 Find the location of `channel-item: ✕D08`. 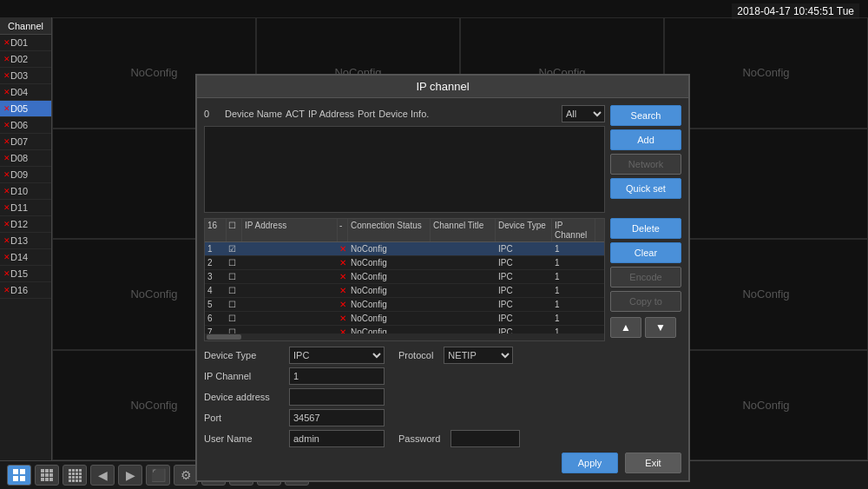

channel-item: ✕D08 is located at coordinates (26, 158).